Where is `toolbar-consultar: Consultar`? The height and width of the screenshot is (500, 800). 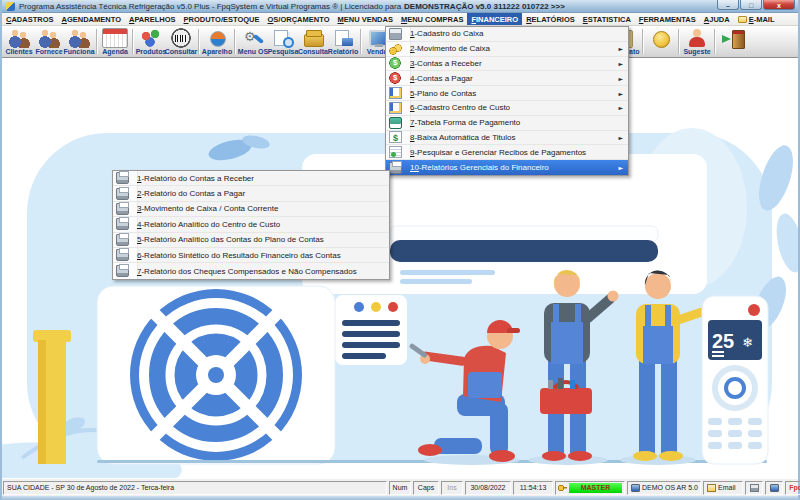
toolbar-consultar: Consultar is located at coordinates (181, 42).